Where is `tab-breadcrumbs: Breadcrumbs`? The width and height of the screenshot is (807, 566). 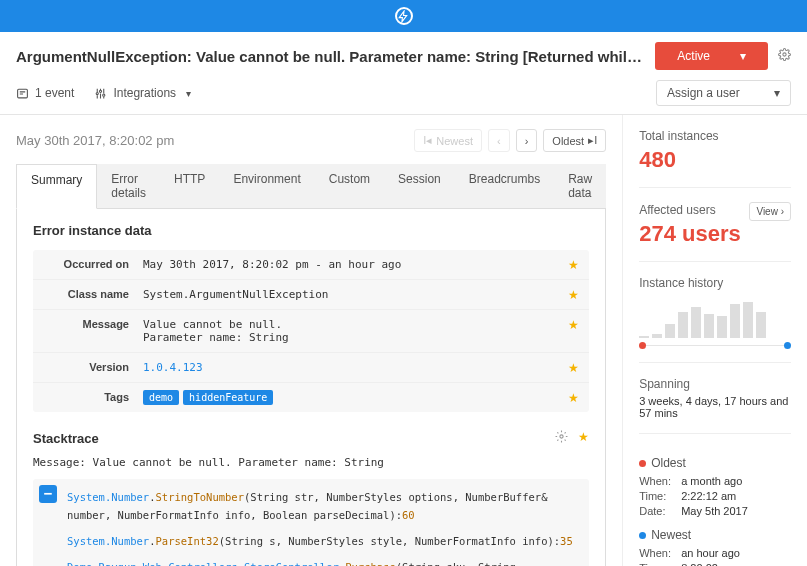 tab-breadcrumbs: Breadcrumbs is located at coordinates (504, 186).